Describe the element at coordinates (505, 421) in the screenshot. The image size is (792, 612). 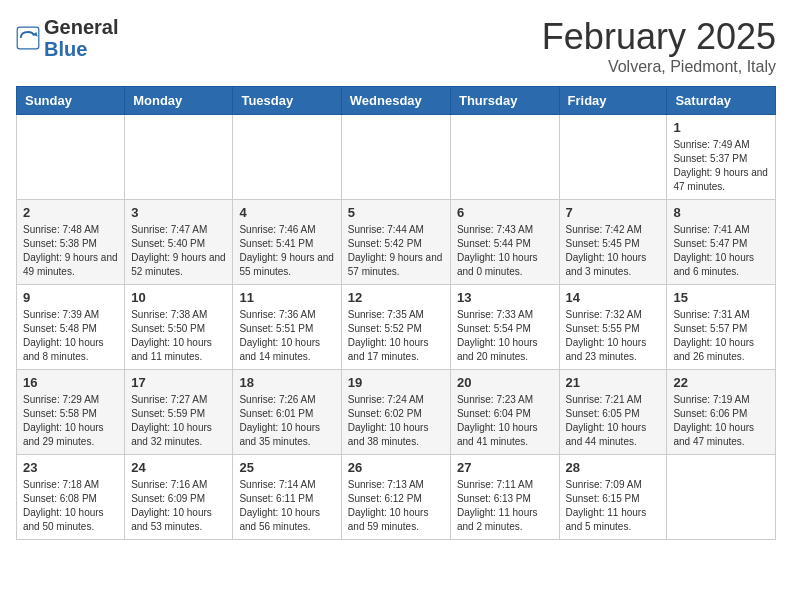
I see `day-info: Sunrise: 7:23 AM Sunset: 6:04 PM Dayligh…` at that location.